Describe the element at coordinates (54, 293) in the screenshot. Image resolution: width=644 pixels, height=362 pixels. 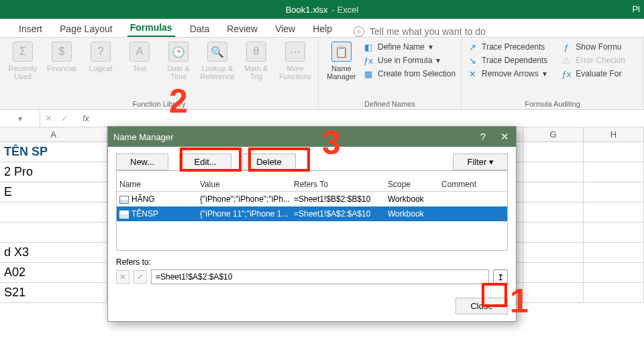
I see `cell-a: S21` at that location.